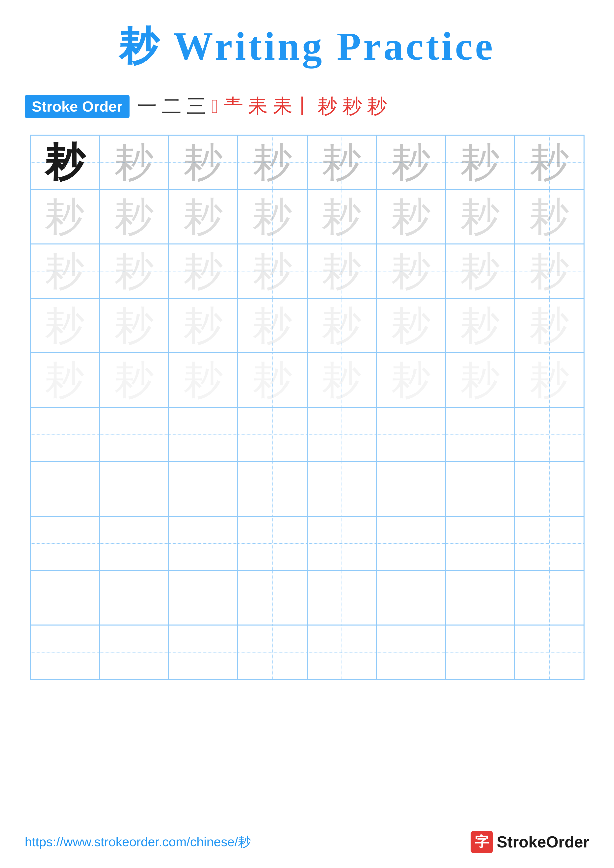 The height and width of the screenshot is (868, 614). Describe the element at coordinates (480, 652) in the screenshot. I see `grid-cell-r10c7` at that location.